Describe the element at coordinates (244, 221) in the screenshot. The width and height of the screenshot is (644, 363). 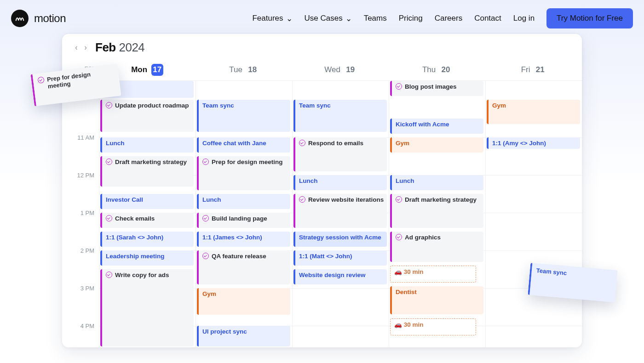
I see `calendar-event: Build landing page` at that location.